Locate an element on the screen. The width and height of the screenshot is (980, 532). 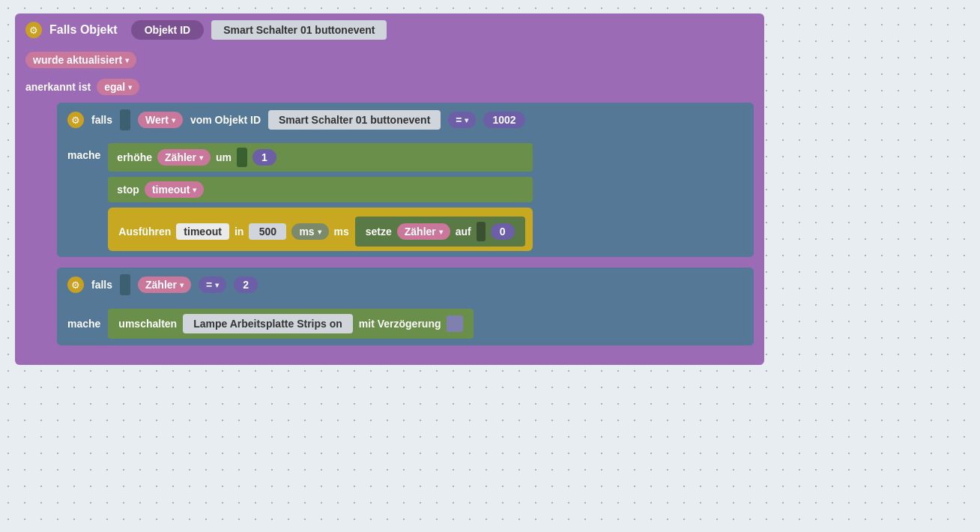
bottom-falls-gear-icon: ⚙ is located at coordinates (76, 285).